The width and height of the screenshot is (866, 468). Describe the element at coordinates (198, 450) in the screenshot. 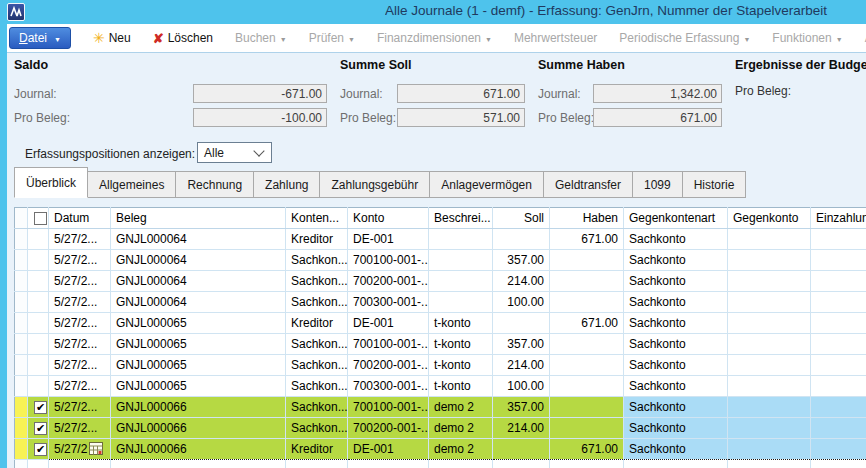

I see `cell-beleg: GNJL000066` at that location.